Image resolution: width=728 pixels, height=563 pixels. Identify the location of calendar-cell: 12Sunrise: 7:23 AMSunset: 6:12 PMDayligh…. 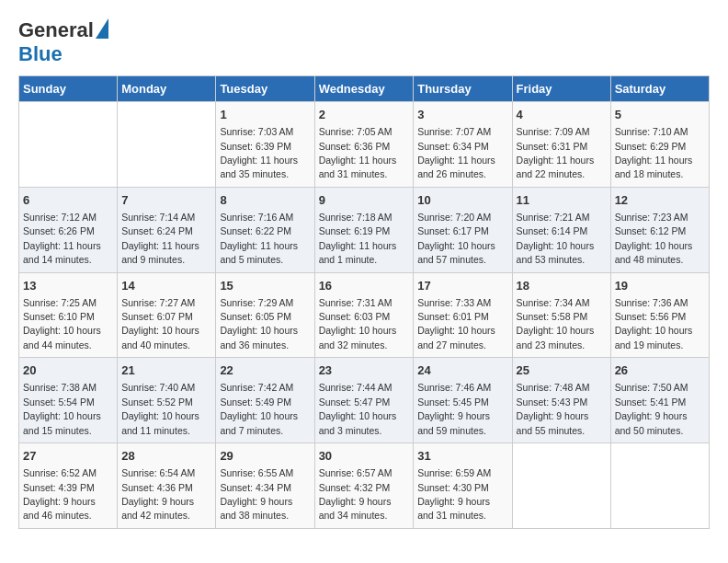
(660, 230).